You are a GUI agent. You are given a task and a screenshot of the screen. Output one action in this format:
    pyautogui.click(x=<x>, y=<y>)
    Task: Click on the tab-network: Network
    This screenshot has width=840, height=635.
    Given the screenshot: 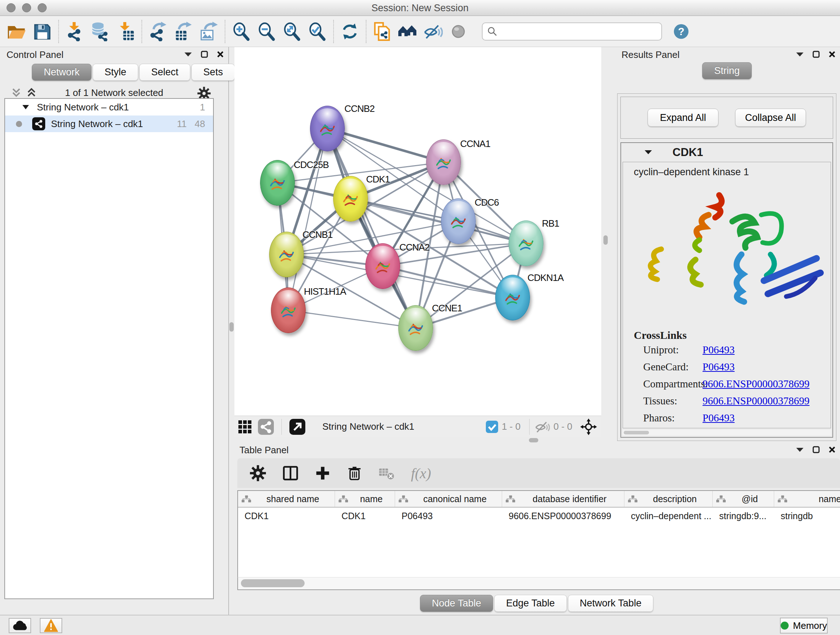 What is the action you would take?
    pyautogui.click(x=62, y=72)
    